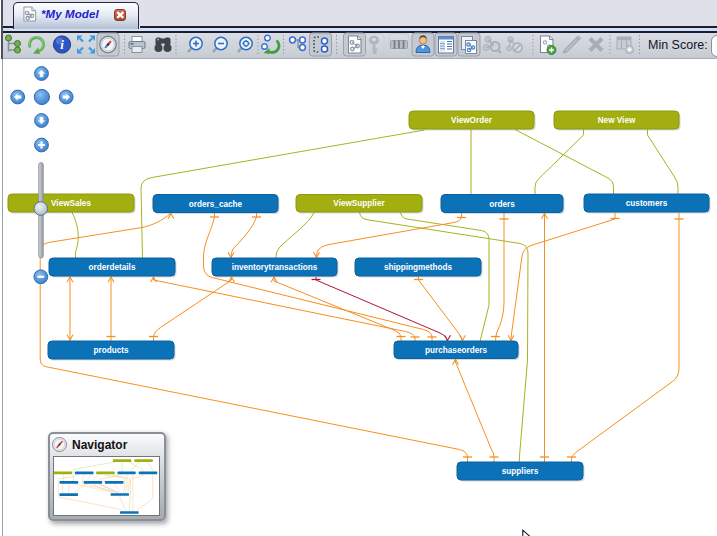  What do you see at coordinates (359, 204) in the screenshot?
I see `svg-text: ViewSupplier` at bounding box center [359, 204].